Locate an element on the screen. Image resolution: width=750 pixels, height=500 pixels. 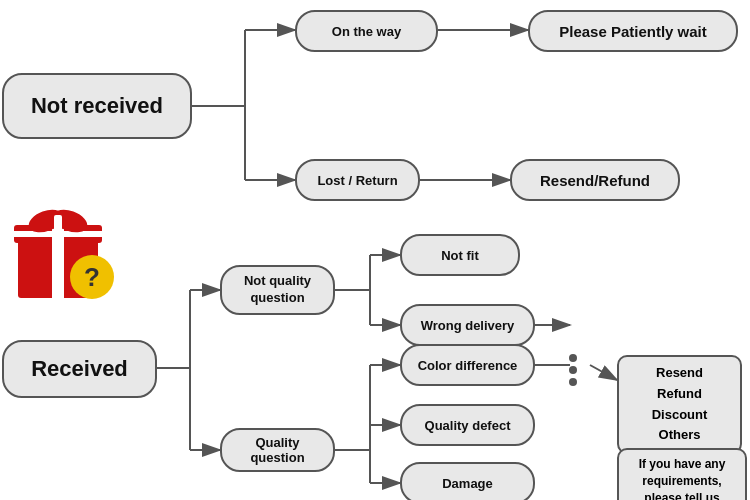
quality-question-node: Quality question is located at coordinates (278, 450).